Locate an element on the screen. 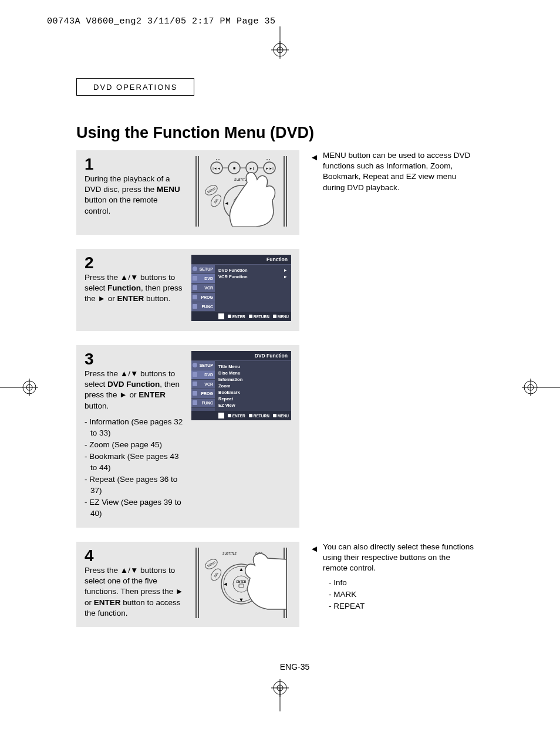 Image resolution: width=560 pixels, height=756 pixels. section-label: DVD OPERATIONS is located at coordinates (135, 87).